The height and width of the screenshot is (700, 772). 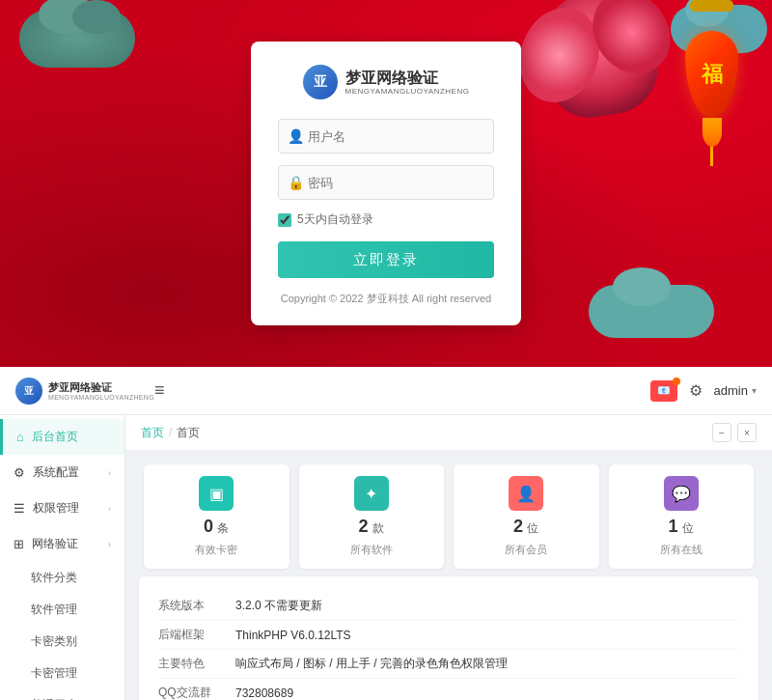 I want to click on notification-dot, so click(x=676, y=381).